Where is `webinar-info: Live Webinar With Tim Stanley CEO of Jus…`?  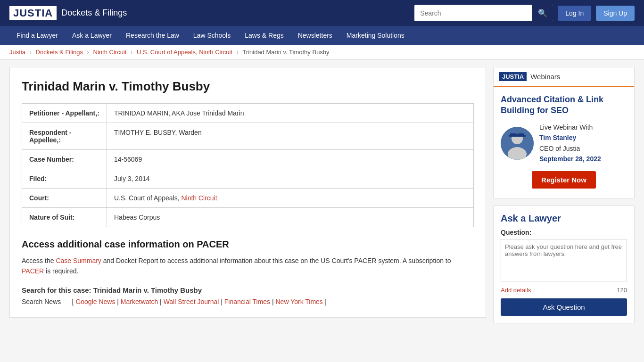
webinar-info: Live Webinar With Tim Stanley CEO of Jus… is located at coordinates (564, 143).